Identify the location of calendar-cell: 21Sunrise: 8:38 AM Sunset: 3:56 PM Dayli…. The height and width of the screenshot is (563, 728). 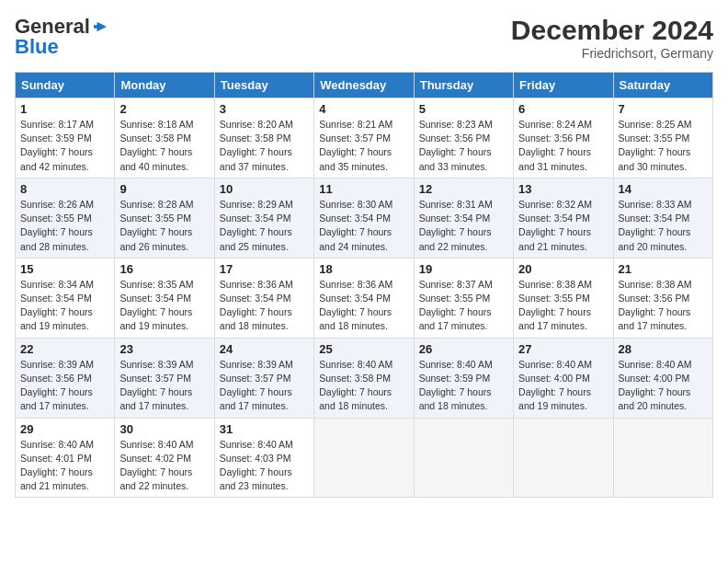
(663, 298).